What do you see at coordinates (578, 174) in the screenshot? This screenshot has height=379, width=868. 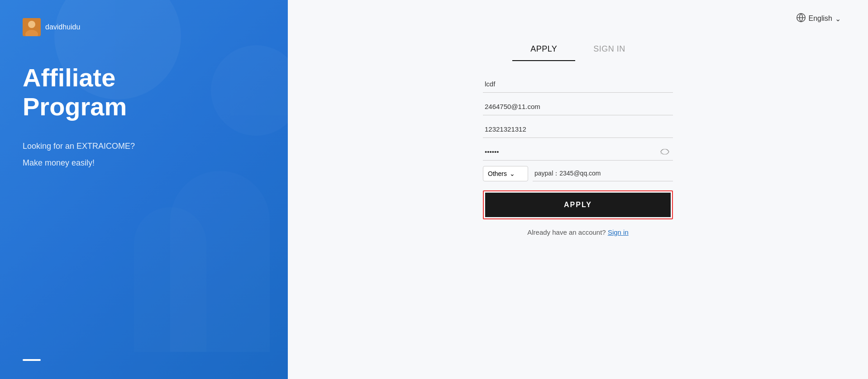 I see `payment-row: Others ⌄` at bounding box center [578, 174].